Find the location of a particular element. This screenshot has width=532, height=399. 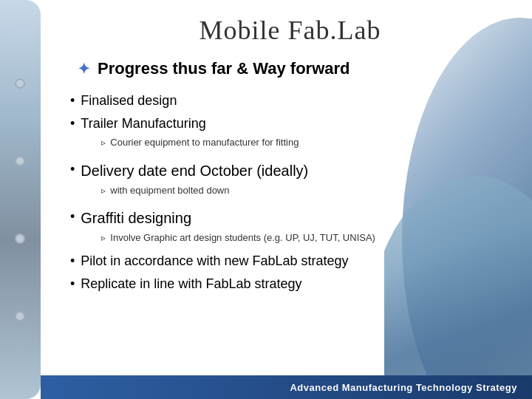

list-item-finalised-design: • Finalised design is located at coordinates (290, 100).